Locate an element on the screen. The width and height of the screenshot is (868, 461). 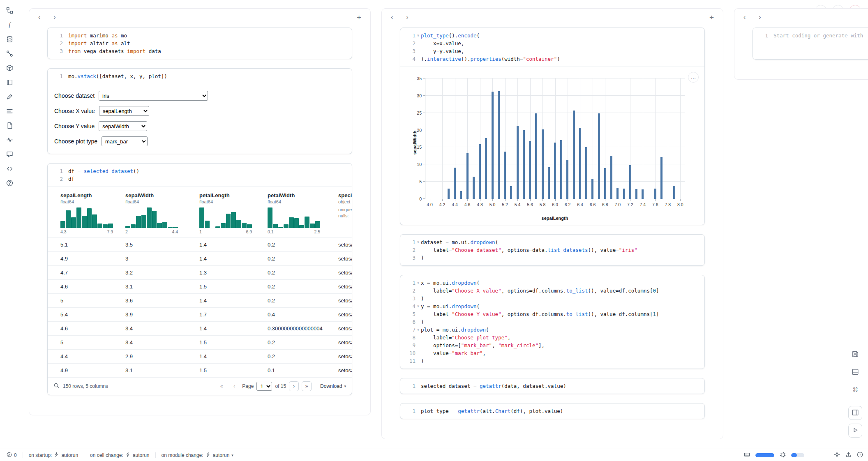
run-setting-on-cell-change: on cell change:autorun is located at coordinates (120, 455).